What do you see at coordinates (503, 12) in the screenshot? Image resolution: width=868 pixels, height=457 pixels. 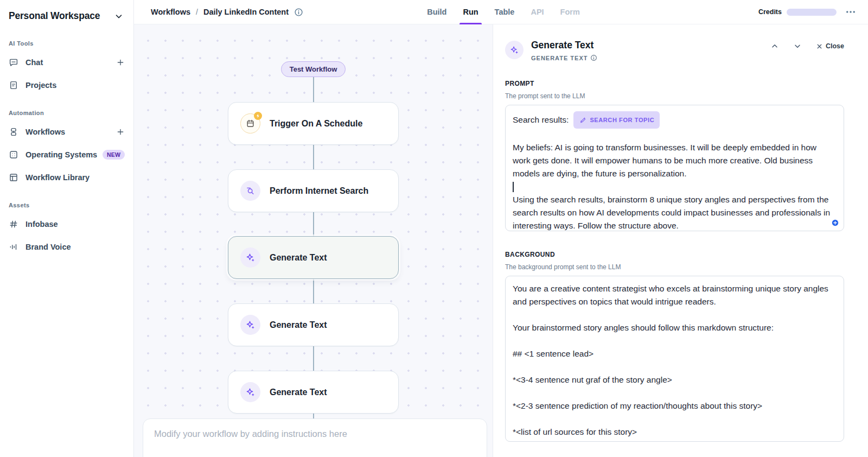 I see `view-tabs: Build Run Table API Form` at bounding box center [503, 12].